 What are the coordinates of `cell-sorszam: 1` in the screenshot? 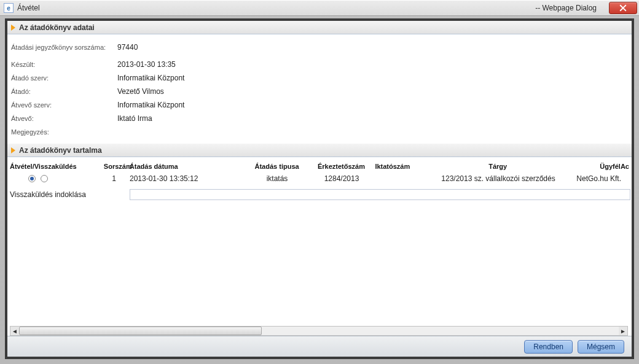 It's located at (117, 179).